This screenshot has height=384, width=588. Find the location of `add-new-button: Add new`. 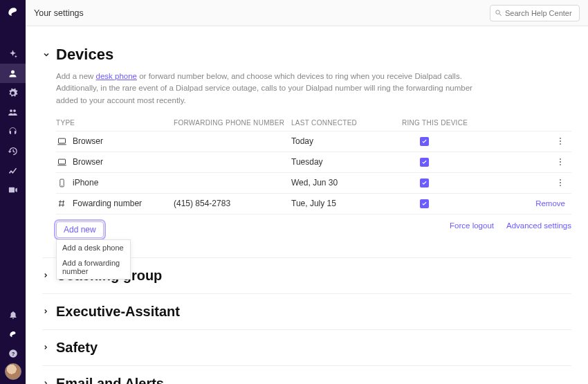

add-new-button: Add new is located at coordinates (80, 230).